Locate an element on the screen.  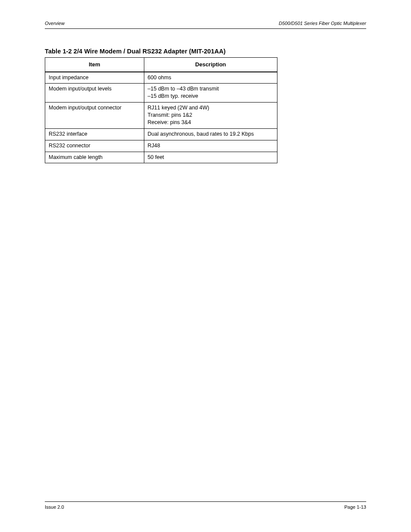
footer-page-number: 1-13 is located at coordinates (361, 507).